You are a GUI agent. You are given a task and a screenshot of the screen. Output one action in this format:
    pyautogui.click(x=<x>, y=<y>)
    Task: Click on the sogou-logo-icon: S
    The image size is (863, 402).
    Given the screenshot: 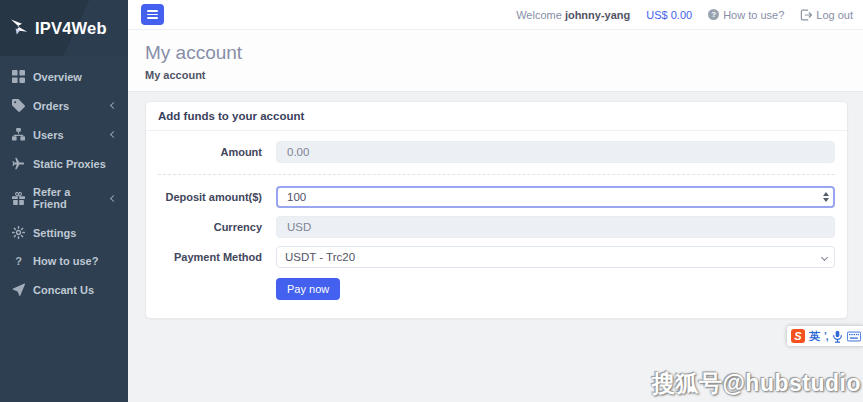 What is the action you would take?
    pyautogui.click(x=798, y=336)
    